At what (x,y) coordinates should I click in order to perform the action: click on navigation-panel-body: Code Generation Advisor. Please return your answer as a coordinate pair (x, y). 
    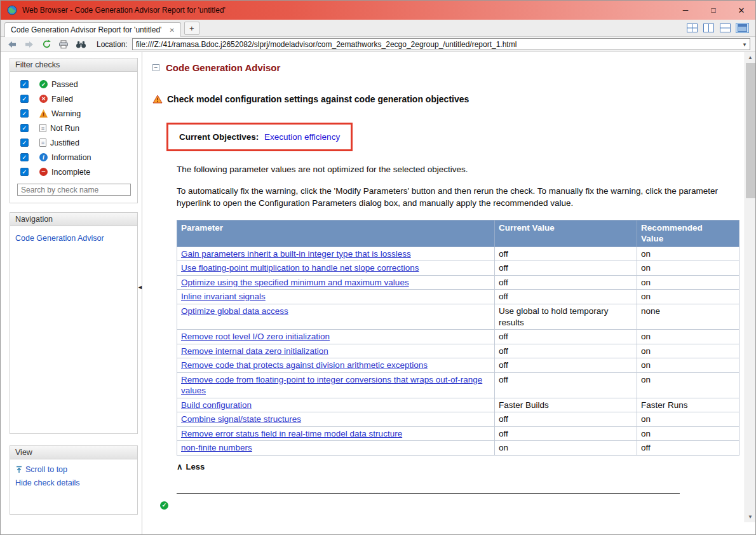
    Looking at the image, I should click on (74, 330).